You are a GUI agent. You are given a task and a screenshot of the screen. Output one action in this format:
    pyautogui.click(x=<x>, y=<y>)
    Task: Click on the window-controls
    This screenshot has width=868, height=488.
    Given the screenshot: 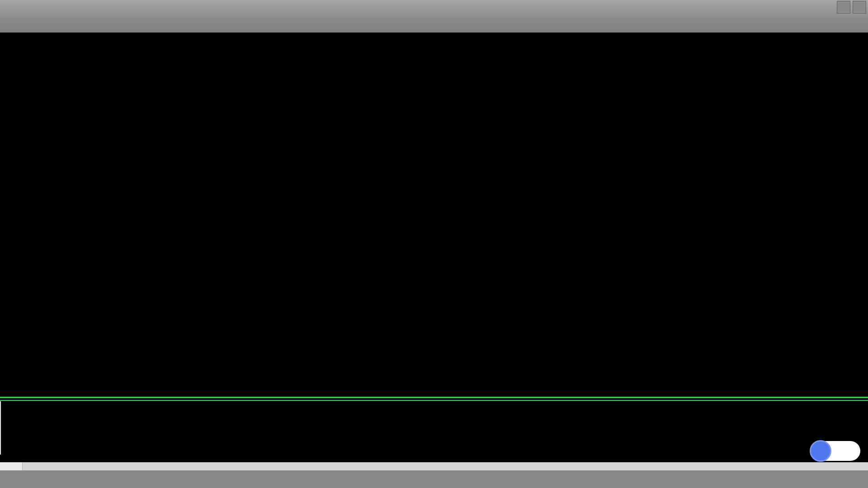 What is the action you would take?
    pyautogui.click(x=852, y=7)
    